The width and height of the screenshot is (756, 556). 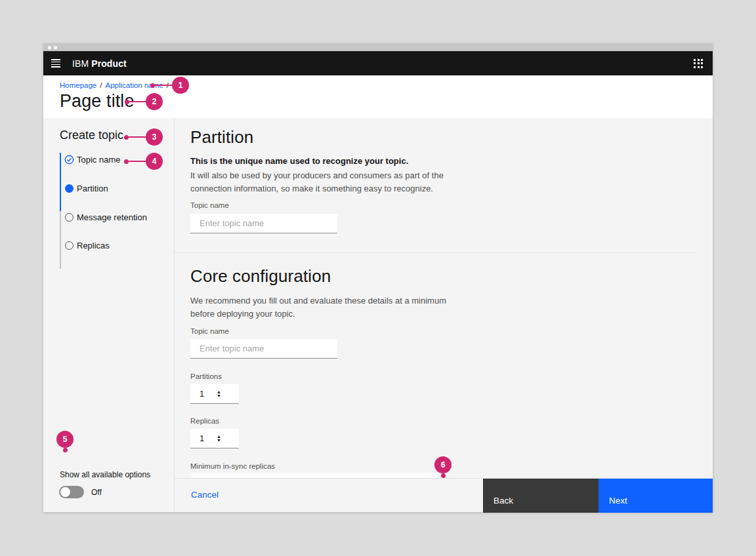 What do you see at coordinates (206, 376) in the screenshot?
I see `partitions-label: Partitions` at bounding box center [206, 376].